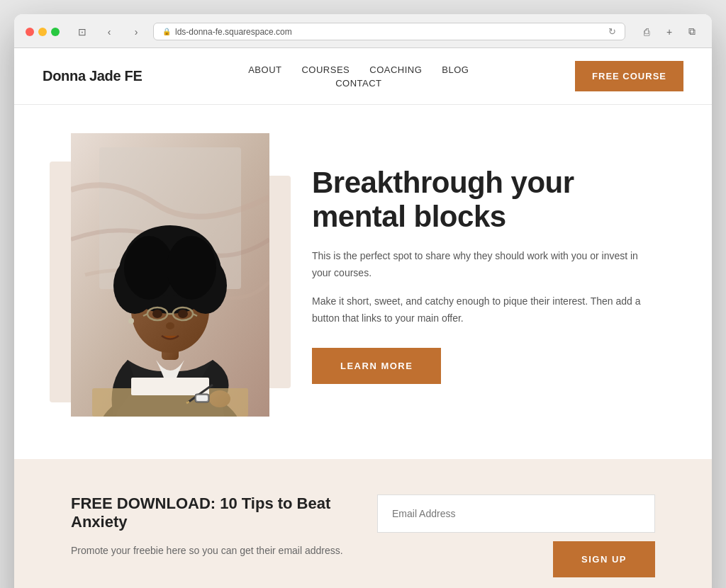  Describe the element at coordinates (363, 77) in the screenshot. I see `navigation: Donna Jade FE ABOUT COURSES COACHING BLO…` at that location.